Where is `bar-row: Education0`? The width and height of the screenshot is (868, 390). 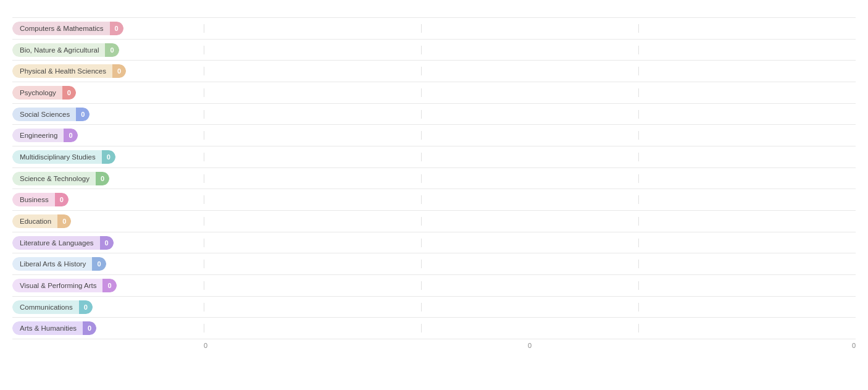
bar-row: Education0 is located at coordinates (434, 221).